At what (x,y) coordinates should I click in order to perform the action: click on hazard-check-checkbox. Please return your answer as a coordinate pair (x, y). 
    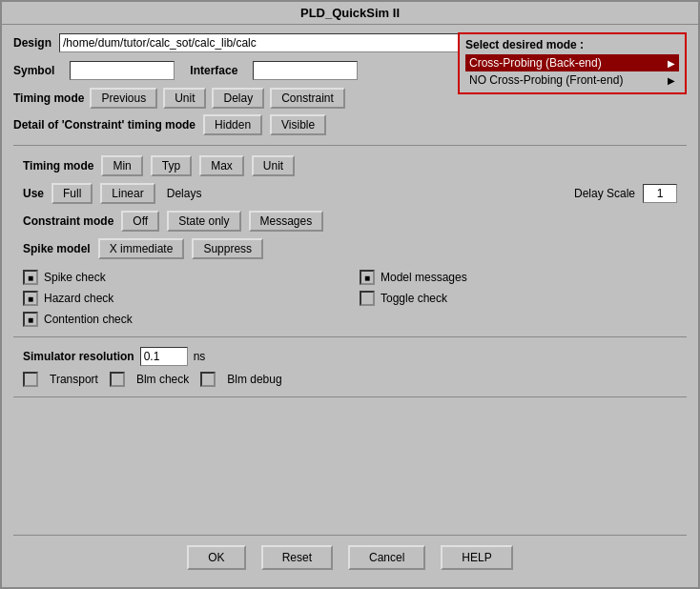
    Looking at the image, I should click on (31, 298).